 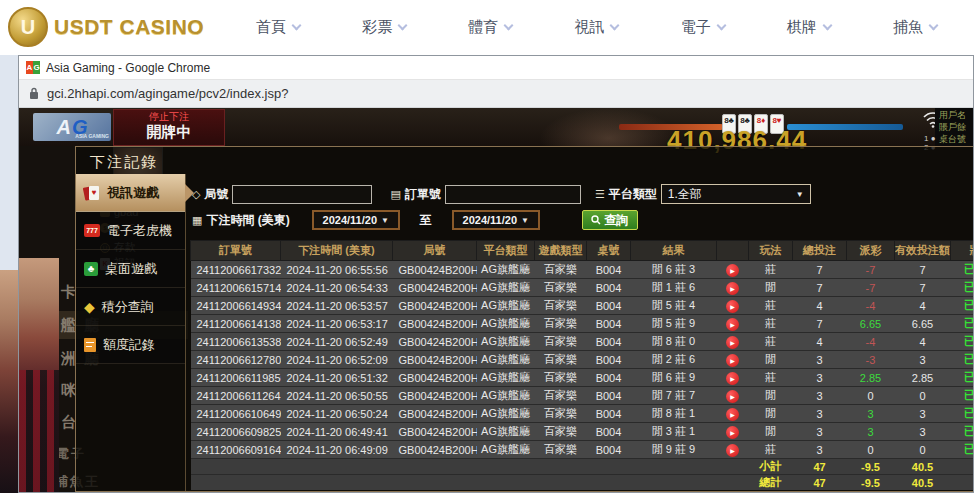 What do you see at coordinates (596, 28) in the screenshot?
I see `nav-item-視訊: 視訊` at bounding box center [596, 28].